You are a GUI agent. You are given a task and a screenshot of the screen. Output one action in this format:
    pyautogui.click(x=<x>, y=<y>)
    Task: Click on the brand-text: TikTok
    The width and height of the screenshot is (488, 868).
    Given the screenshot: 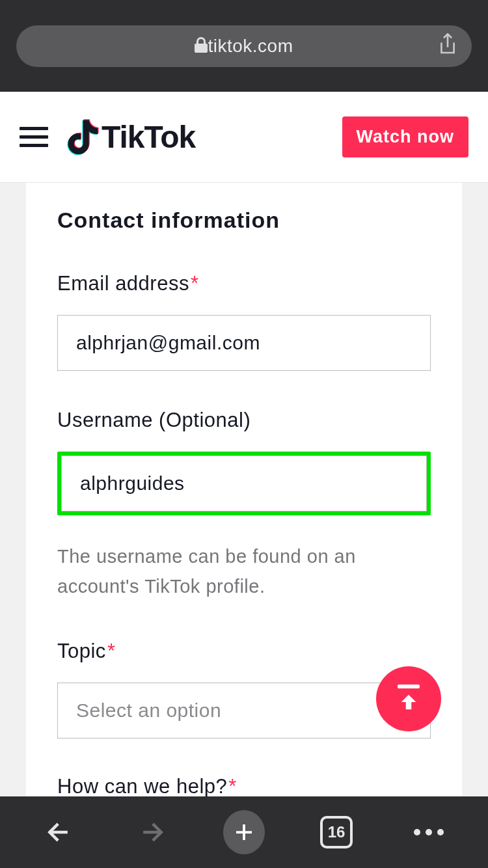 What is the action you would take?
    pyautogui.click(x=148, y=137)
    